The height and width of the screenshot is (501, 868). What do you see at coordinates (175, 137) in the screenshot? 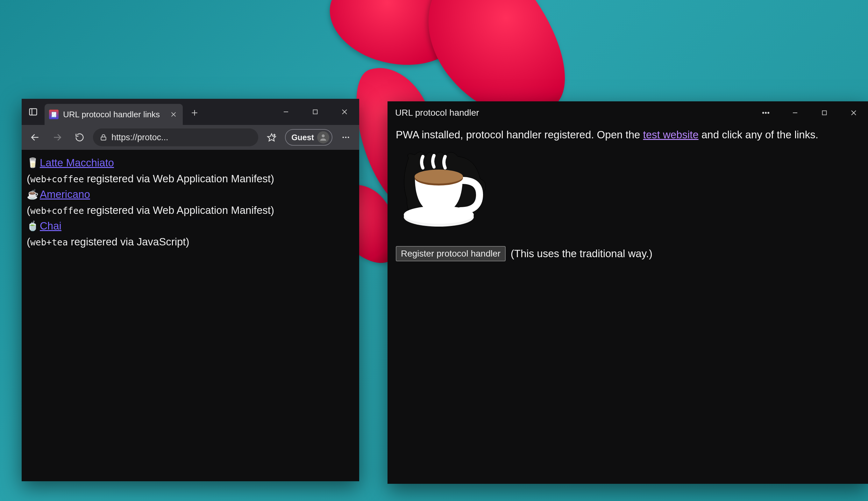
I see `address-bar: https://protoc...` at bounding box center [175, 137].